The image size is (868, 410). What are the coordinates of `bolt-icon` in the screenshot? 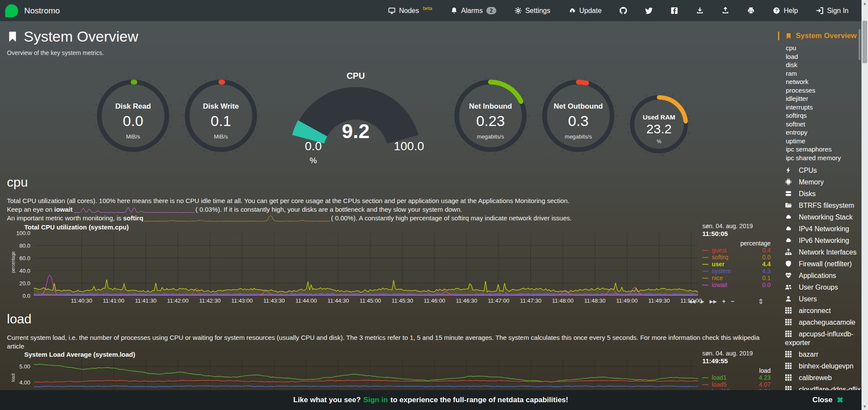 It's located at (789, 170).